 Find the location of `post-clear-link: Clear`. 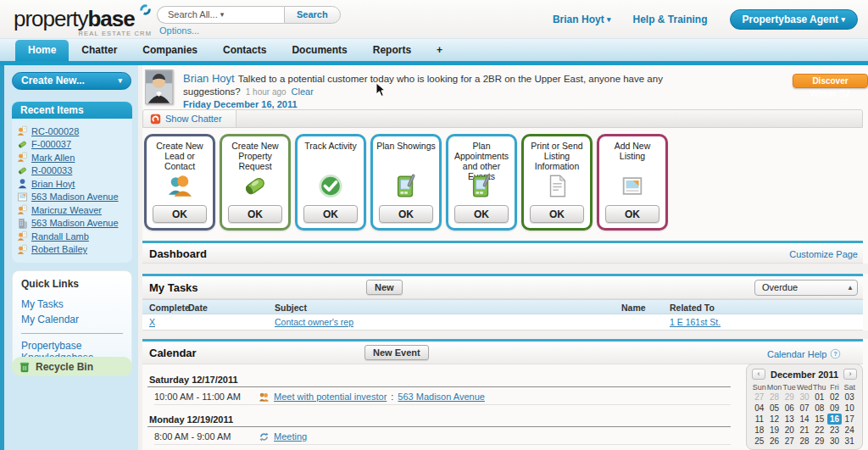

post-clear-link: Clear is located at coordinates (303, 92).